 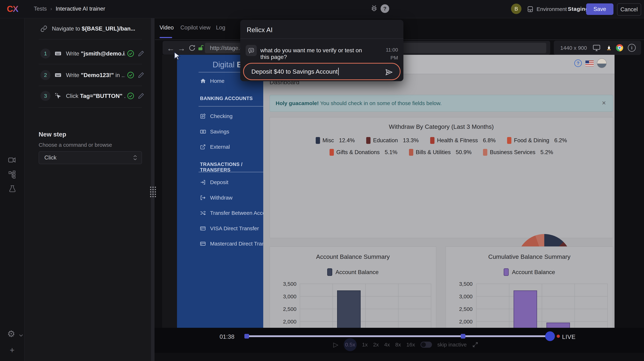 What do you see at coordinates (399, 340) in the screenshot?
I see `video-player-bar: 01:38 LIVE ▷ 0.5x 1x 2x 4x 8x 16x skip i…` at bounding box center [399, 340].